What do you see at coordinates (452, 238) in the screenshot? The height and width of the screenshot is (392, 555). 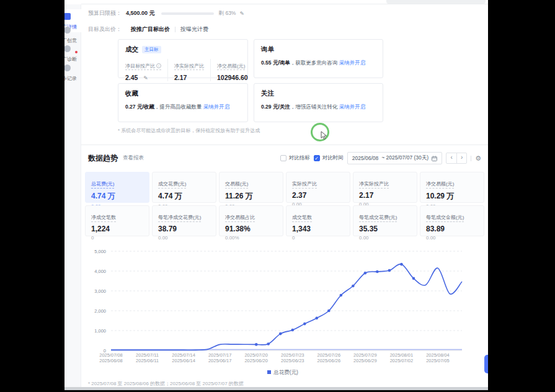 I see `metric-card-compare-value: 0.00` at bounding box center [452, 238].